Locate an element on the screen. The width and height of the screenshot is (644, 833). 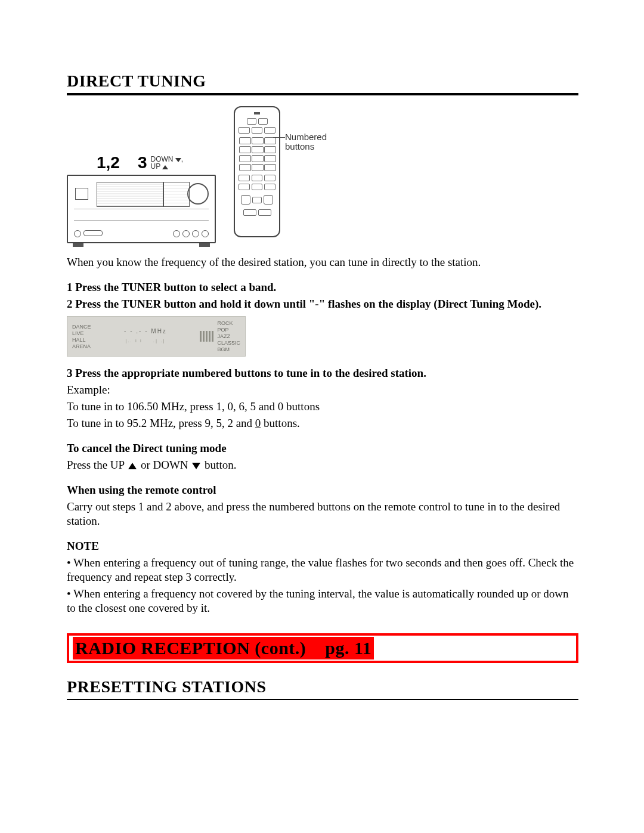
step-1: 1 Press the TUNER button to select a ban… is located at coordinates (323, 287).